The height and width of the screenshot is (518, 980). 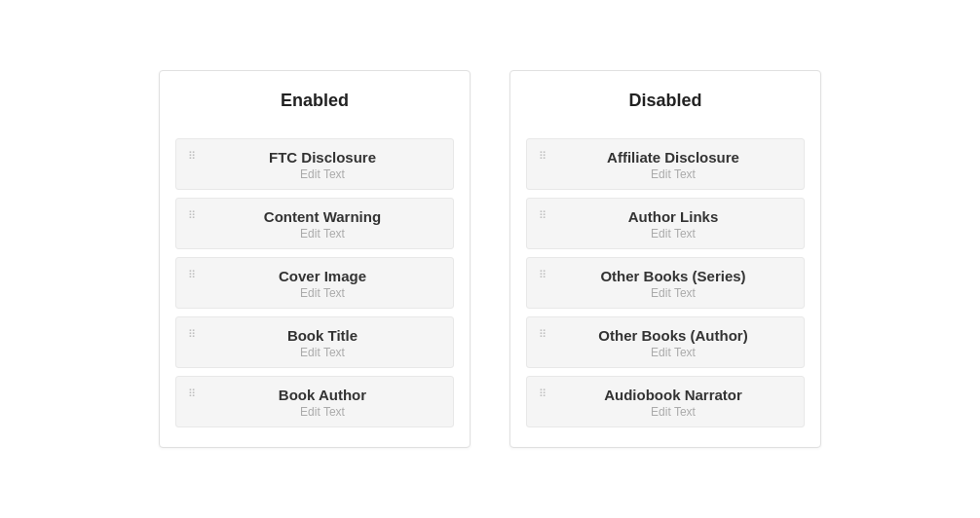 I want to click on item-card-enabled-0: ⠿FTC DisclosureEdit Text, so click(x=315, y=164).